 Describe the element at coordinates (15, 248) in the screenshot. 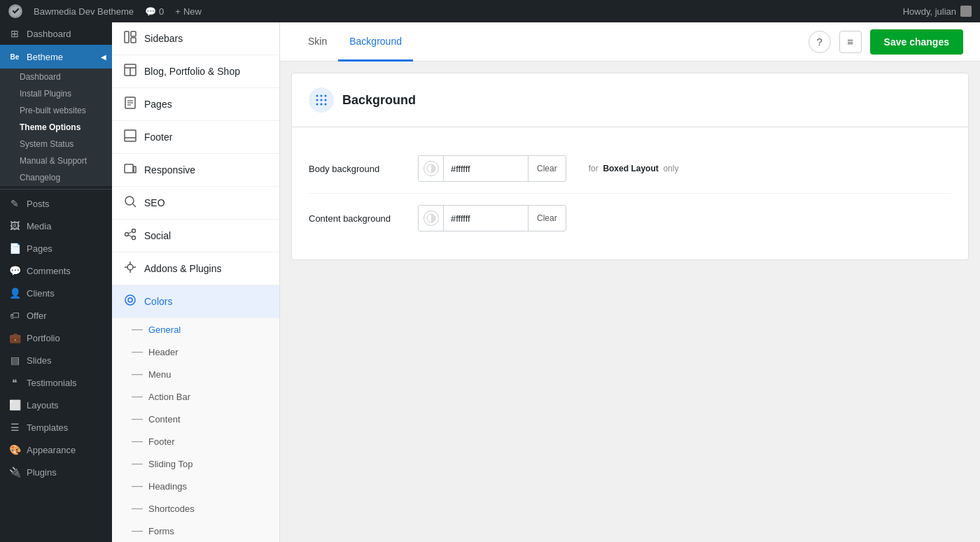

I see `pages-icon: 📄` at that location.